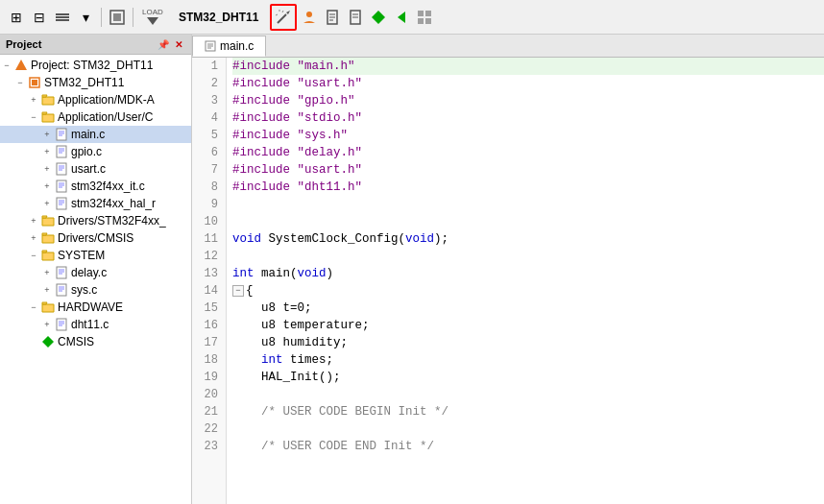 The width and height of the screenshot is (824, 504). I want to click on code-line-3: #include "gpio.h", so click(528, 101).